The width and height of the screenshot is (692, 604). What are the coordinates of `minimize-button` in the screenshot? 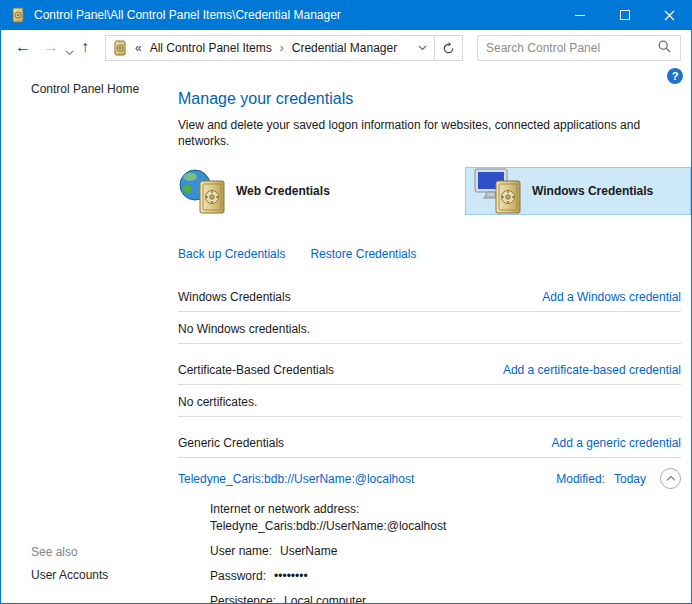 It's located at (580, 15).